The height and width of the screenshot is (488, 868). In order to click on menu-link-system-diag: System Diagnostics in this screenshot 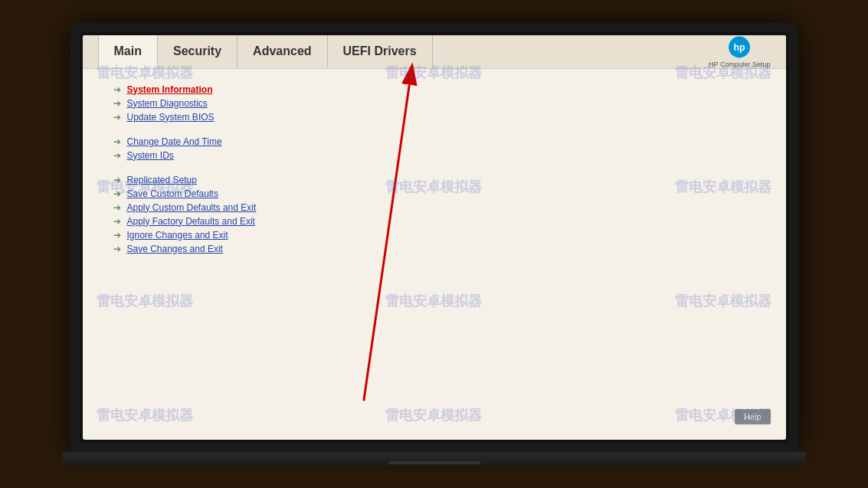, I will do `click(167, 103)`.